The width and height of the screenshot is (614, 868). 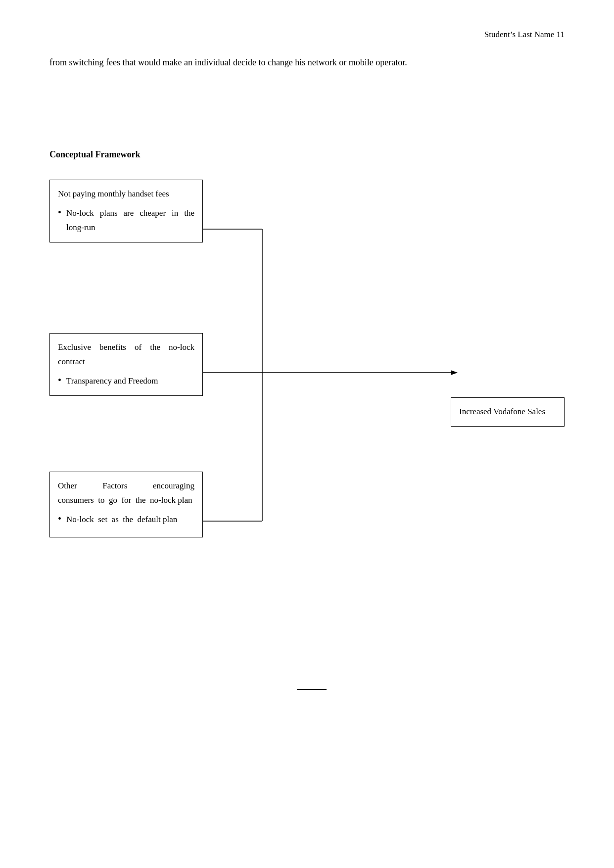 I want to click on box2: Exclusive benefits of the no-lock contra…, so click(x=126, y=364).